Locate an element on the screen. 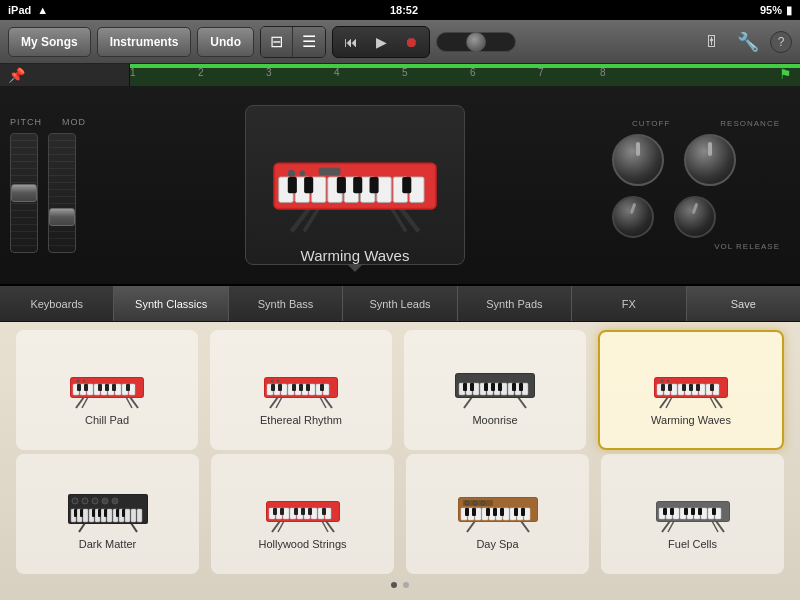 The image size is (800, 600). mod-slider-thumb is located at coordinates (62, 217).